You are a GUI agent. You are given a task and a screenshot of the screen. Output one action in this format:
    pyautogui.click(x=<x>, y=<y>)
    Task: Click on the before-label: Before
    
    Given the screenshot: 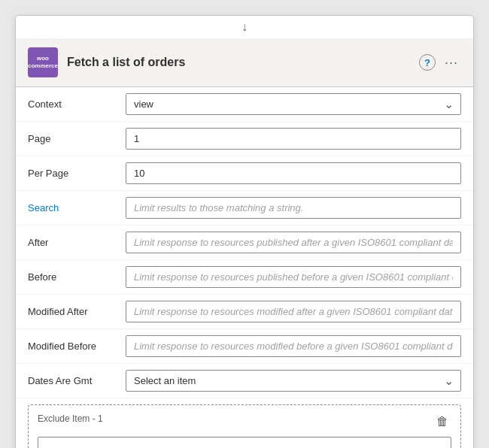 What is the action you would take?
    pyautogui.click(x=77, y=277)
    